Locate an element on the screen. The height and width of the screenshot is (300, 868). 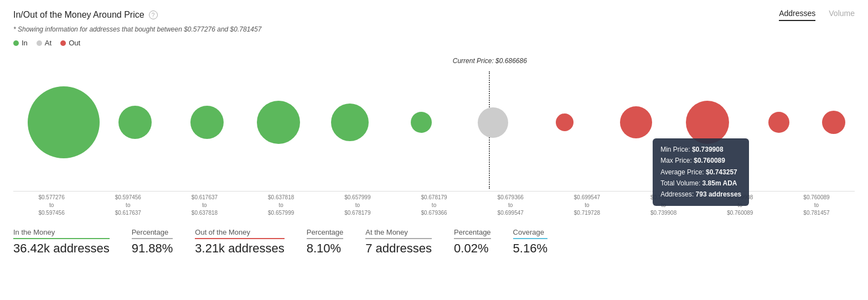
legend-dot-at is located at coordinates (39, 43).